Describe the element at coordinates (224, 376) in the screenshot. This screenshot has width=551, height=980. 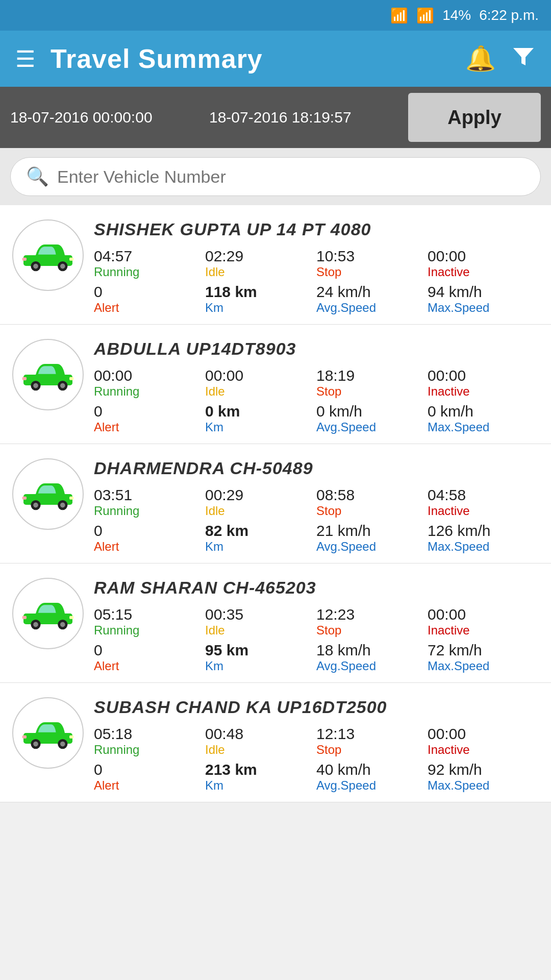
I see `idle-value: 00:00` at that location.